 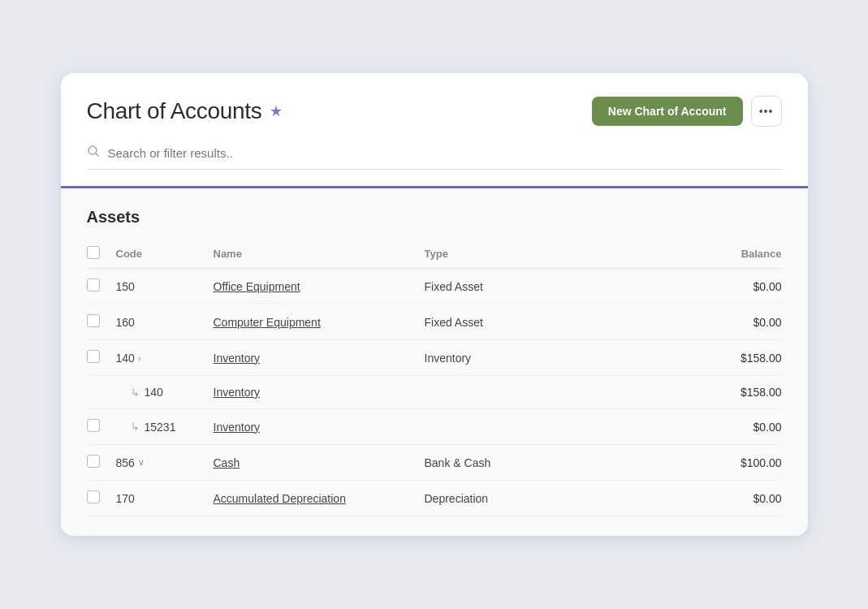 I want to click on page-title: Chart of Accounts, so click(x=175, y=111).